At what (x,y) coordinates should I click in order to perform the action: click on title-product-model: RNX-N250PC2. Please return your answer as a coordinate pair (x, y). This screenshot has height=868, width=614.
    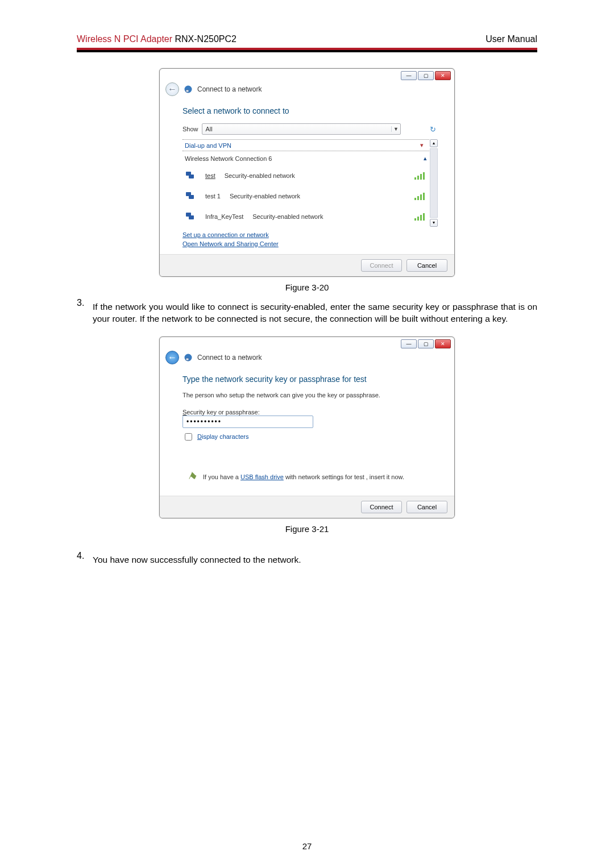
    Looking at the image, I should click on (205, 39).